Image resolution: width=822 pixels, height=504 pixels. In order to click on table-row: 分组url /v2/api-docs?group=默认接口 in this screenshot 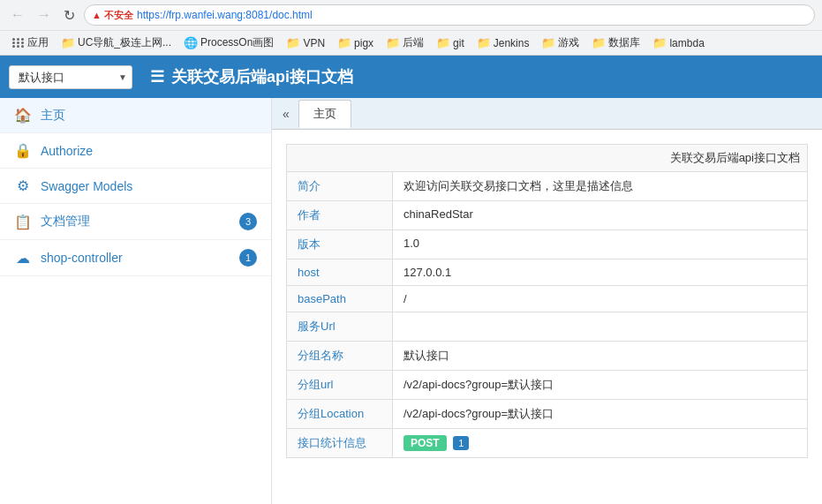, I will do `click(547, 385)`.